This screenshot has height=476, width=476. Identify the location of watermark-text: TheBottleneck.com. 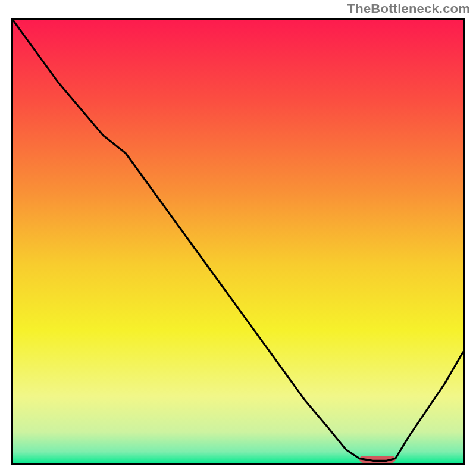
(409, 9).